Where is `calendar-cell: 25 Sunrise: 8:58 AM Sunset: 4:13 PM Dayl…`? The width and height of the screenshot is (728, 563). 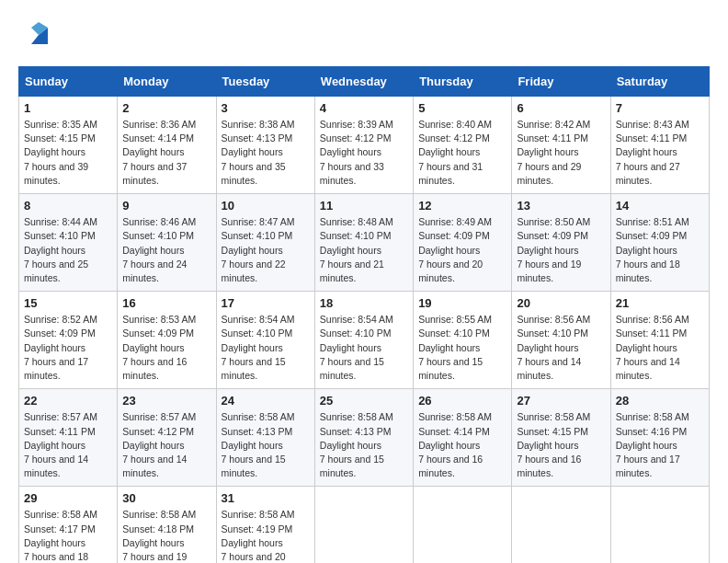
calendar-cell: 25 Sunrise: 8:58 AM Sunset: 4:13 PM Dayl… is located at coordinates (364, 438).